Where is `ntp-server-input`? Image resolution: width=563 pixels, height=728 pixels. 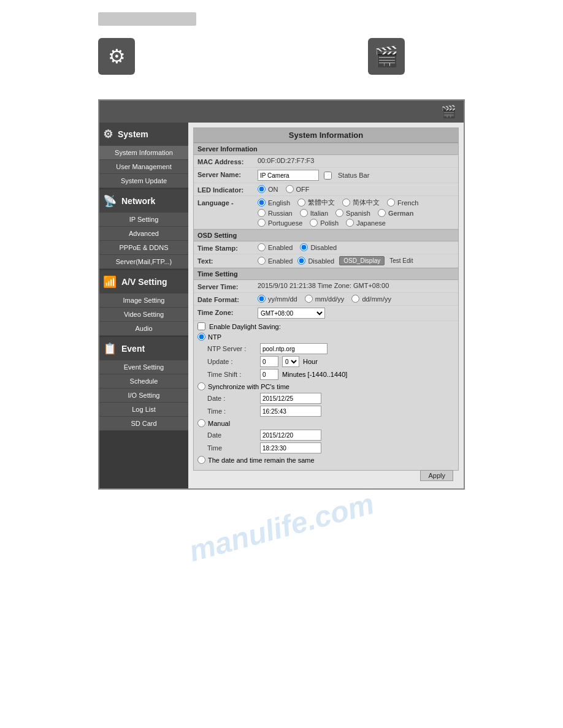
ntp-server-input is located at coordinates (294, 349).